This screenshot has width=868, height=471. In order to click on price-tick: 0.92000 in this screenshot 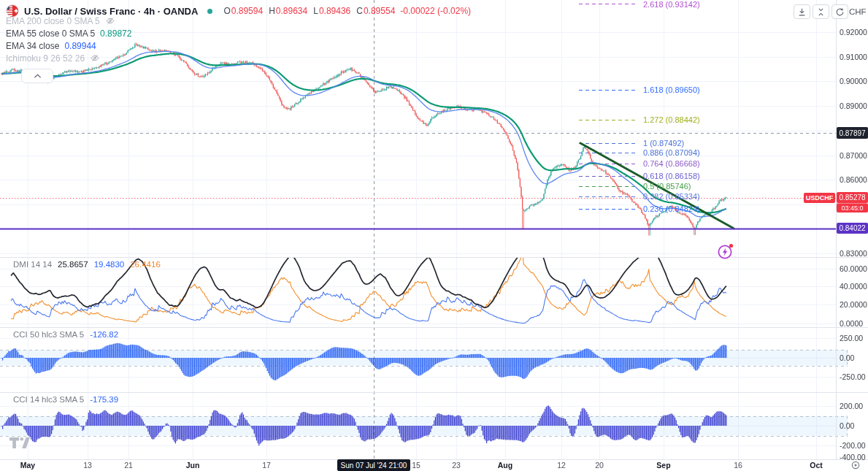, I will do `click(853, 32)`.